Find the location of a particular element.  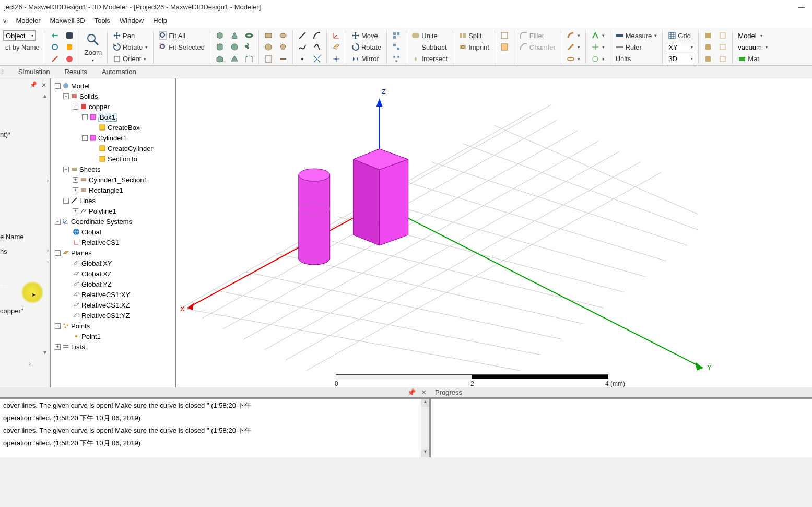

snap-b-icon is located at coordinates (723, 36).